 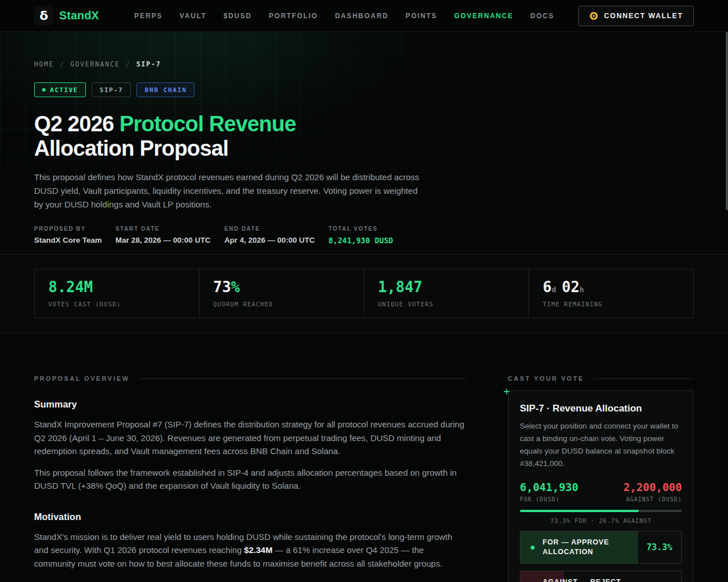 I want to click on proposal-meta-row: PROPOSED BY StandX Core Team START DATE …, so click(x=364, y=235).